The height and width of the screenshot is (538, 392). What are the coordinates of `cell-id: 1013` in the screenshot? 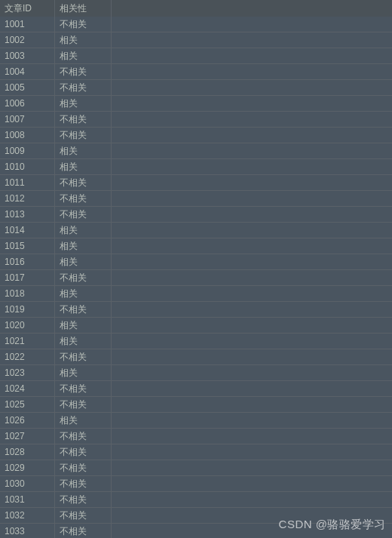 It's located at (27, 214).